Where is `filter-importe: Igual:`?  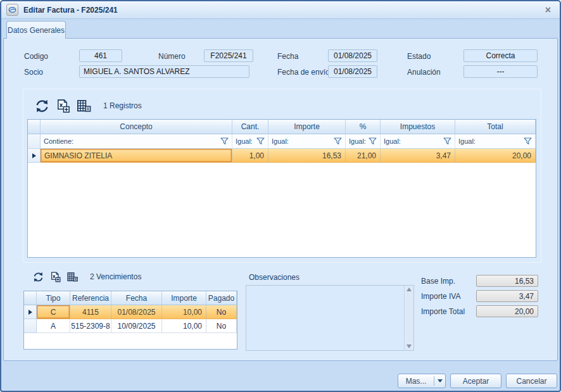 filter-importe: Igual: is located at coordinates (307, 142).